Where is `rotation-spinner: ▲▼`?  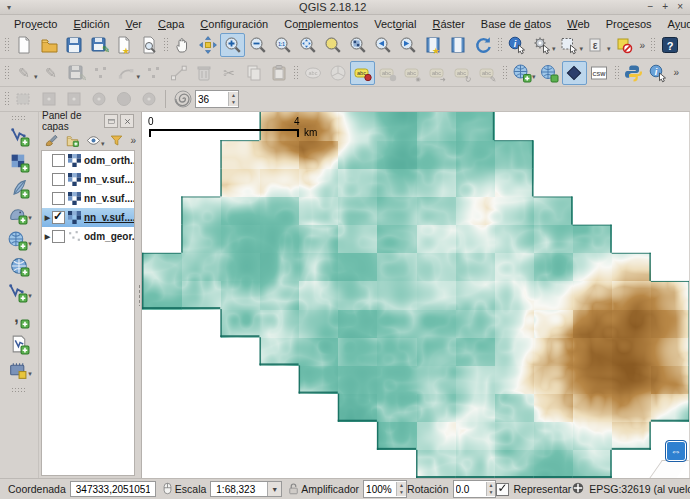
rotation-spinner: ▲▼ is located at coordinates (475, 489).